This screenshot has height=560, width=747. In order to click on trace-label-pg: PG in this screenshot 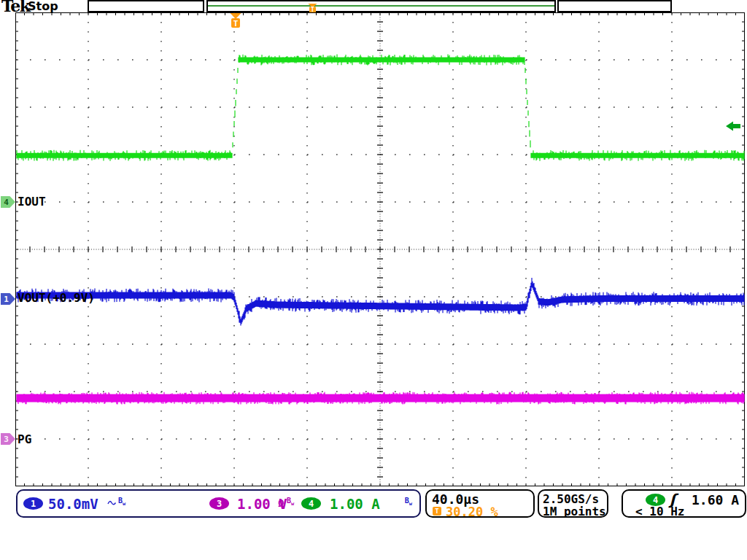, I will do `click(25, 439)`.